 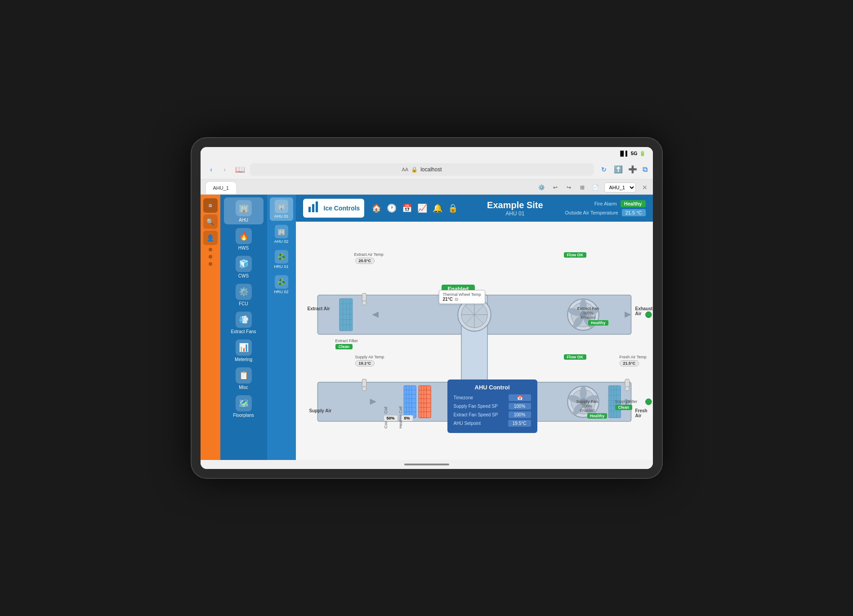 What do you see at coordinates (520, 415) in the screenshot?
I see `extract-fan-sp-value: 100%` at bounding box center [520, 415].